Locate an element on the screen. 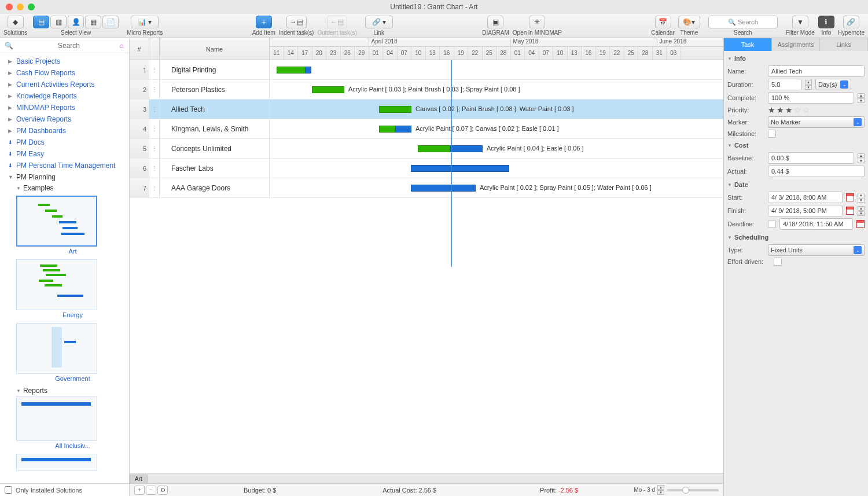 The height and width of the screenshot is (496, 868). row-name: Concepts Unlimited is located at coordinates (215, 148).